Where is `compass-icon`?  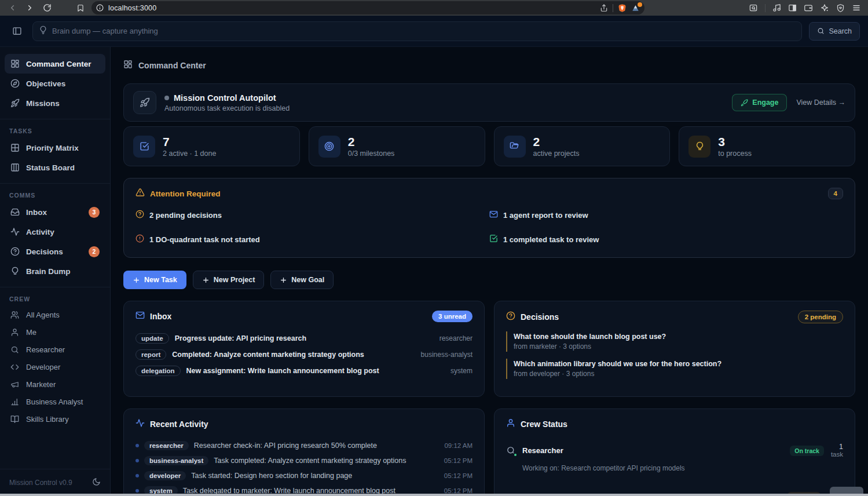
compass-icon is located at coordinates (15, 83).